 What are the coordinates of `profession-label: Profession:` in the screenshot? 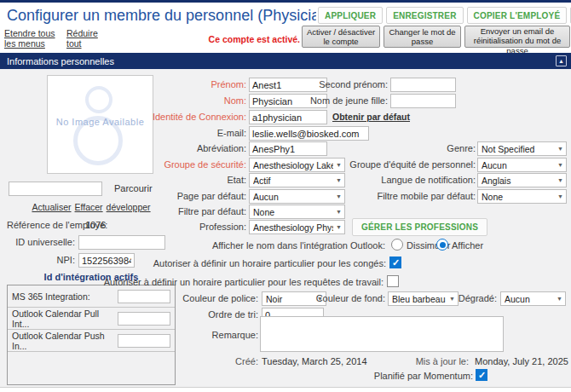 It's located at (223, 227).